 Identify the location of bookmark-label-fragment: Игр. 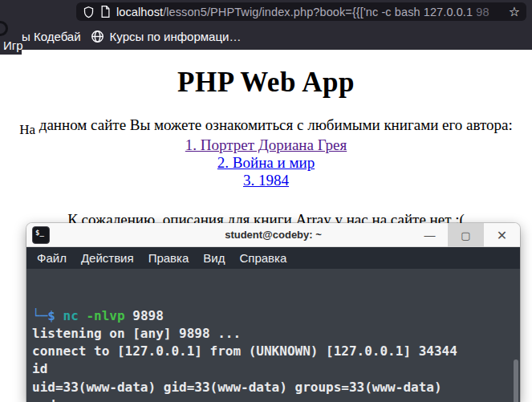
(13, 45).